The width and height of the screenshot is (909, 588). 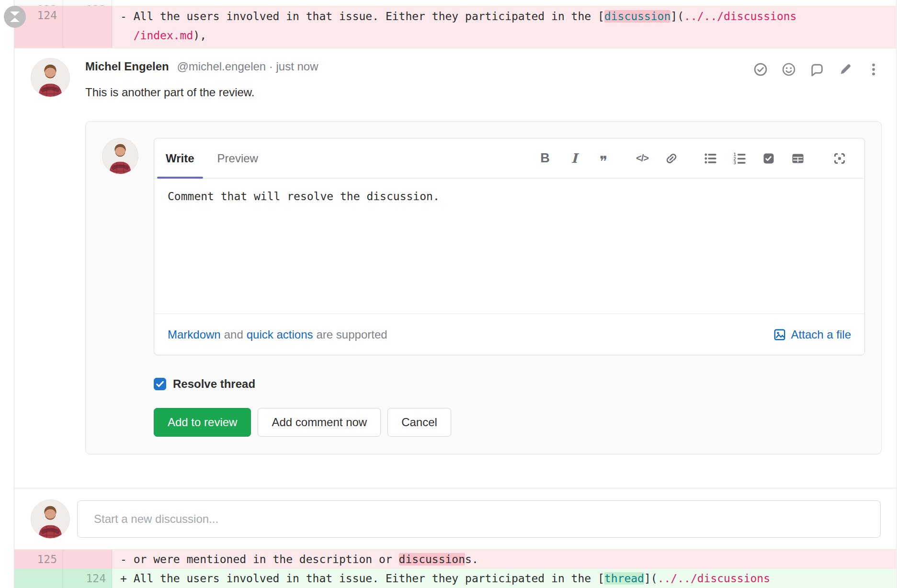 I want to click on quick-actions-link: quick actions, so click(x=280, y=335).